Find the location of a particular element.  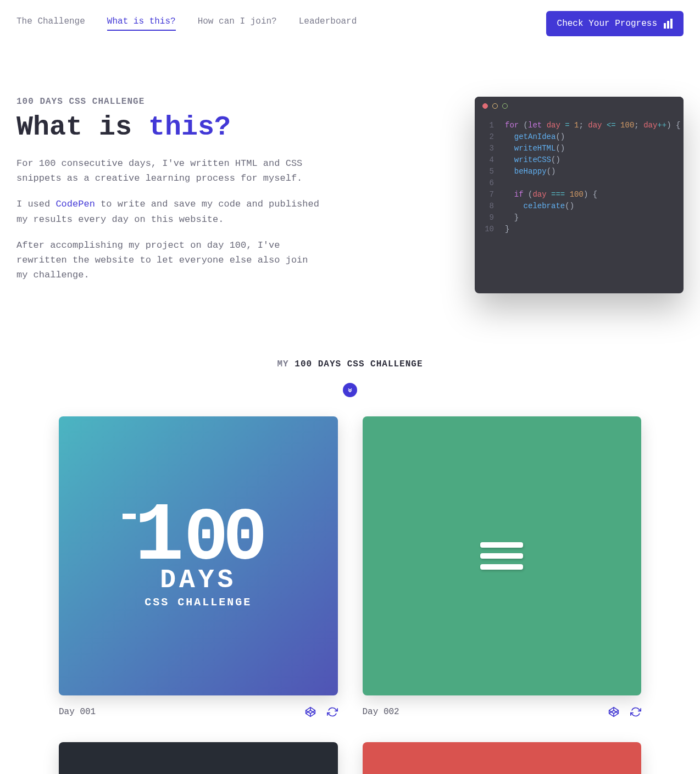

nav-link-challenge: The Challenge is located at coordinates (51, 24).